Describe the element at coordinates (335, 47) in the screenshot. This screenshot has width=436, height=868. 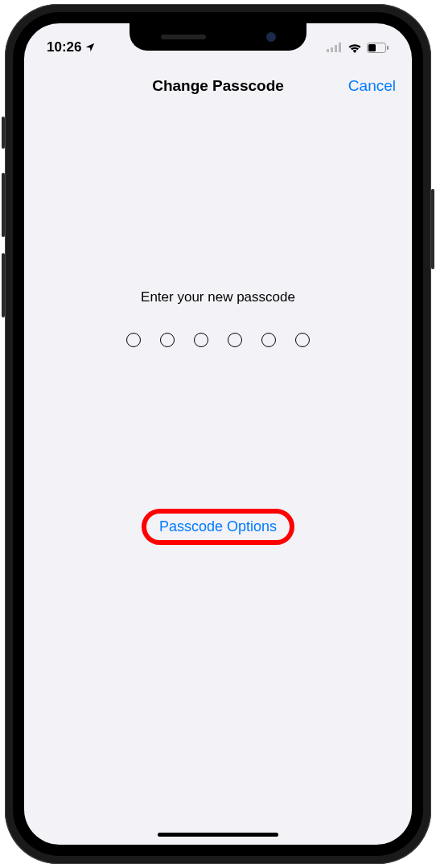
I see `signal-icon` at that location.